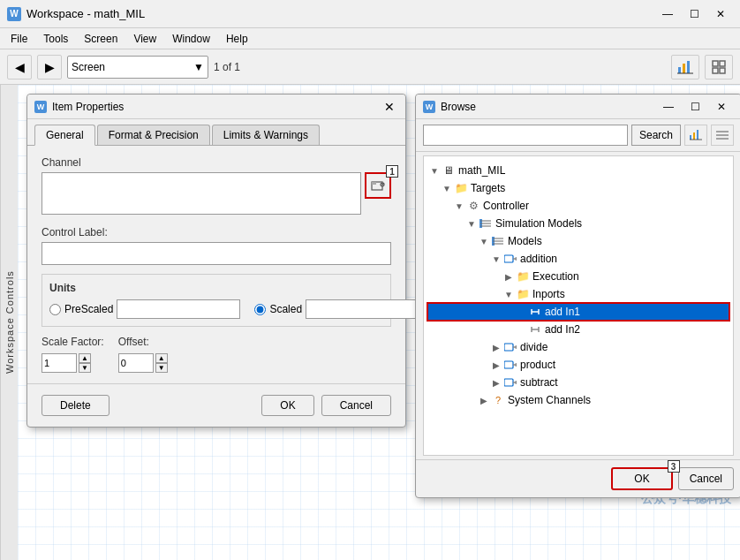 The height and width of the screenshot is (560, 740). Describe the element at coordinates (702, 67) in the screenshot. I see `toolbar-right` at that location.